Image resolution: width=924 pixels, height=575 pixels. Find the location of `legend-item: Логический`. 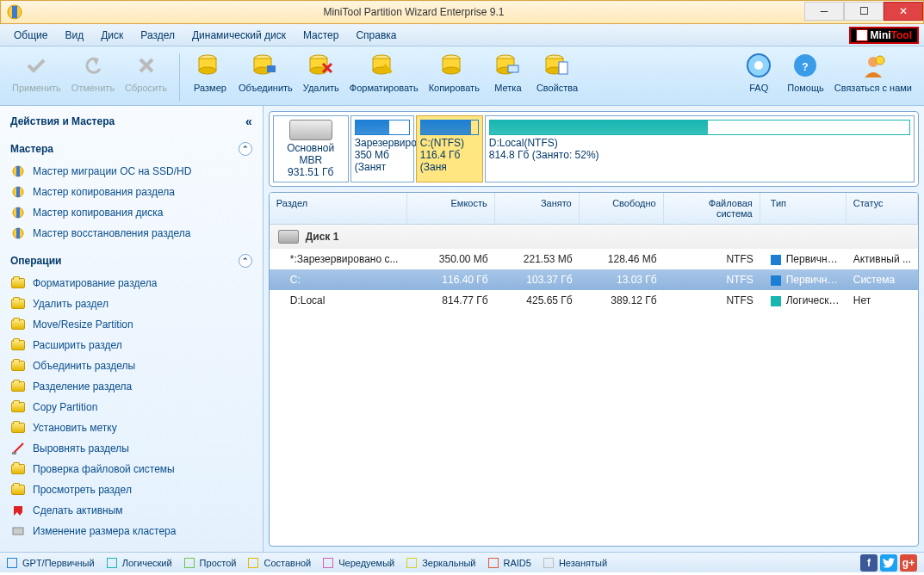

legend-item: Логический is located at coordinates (140, 563).